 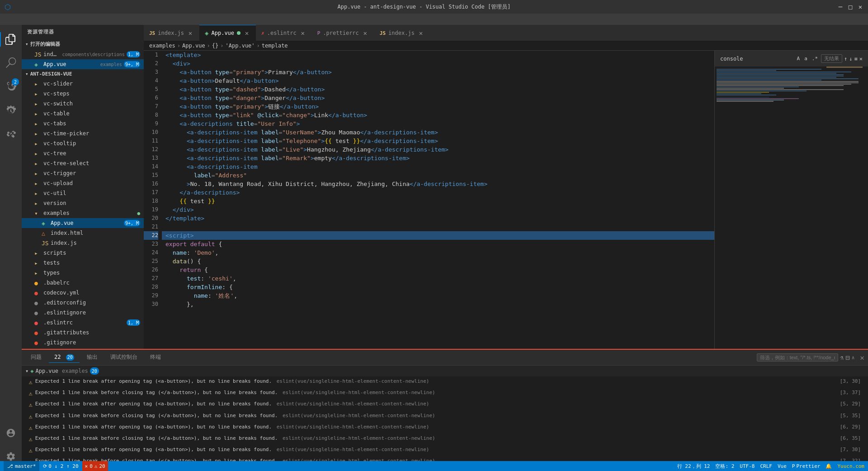 What do you see at coordinates (83, 183) in the screenshot?
I see `sidebar-item-vc-upload: ▸ vc-upload` at bounding box center [83, 183].